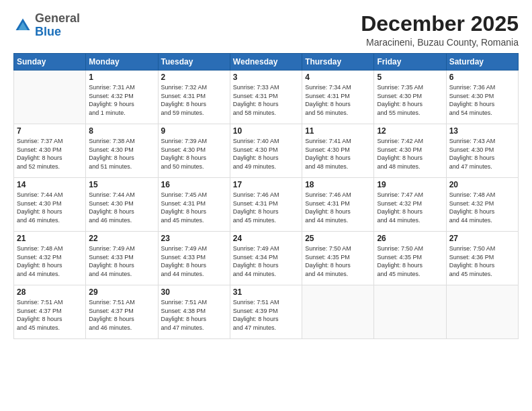 Image resolution: width=532 pixels, height=411 pixels. What do you see at coordinates (339, 62) in the screenshot?
I see `col-header-thursday: Thursday` at bounding box center [339, 62].